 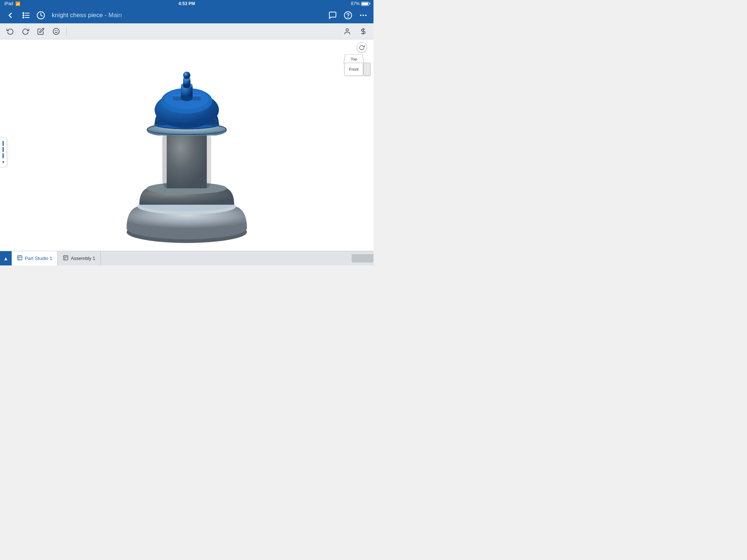 I want to click on appearance-button, so click(x=56, y=31).